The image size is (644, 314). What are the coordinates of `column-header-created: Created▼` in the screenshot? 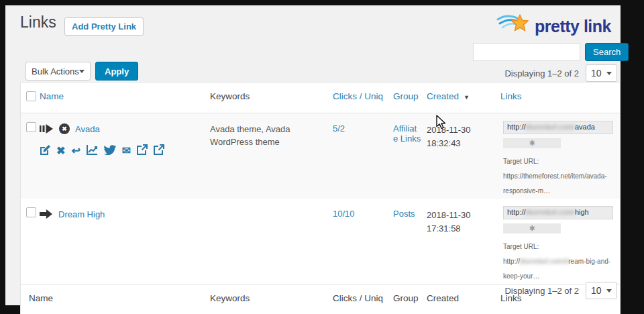 It's located at (464, 98).